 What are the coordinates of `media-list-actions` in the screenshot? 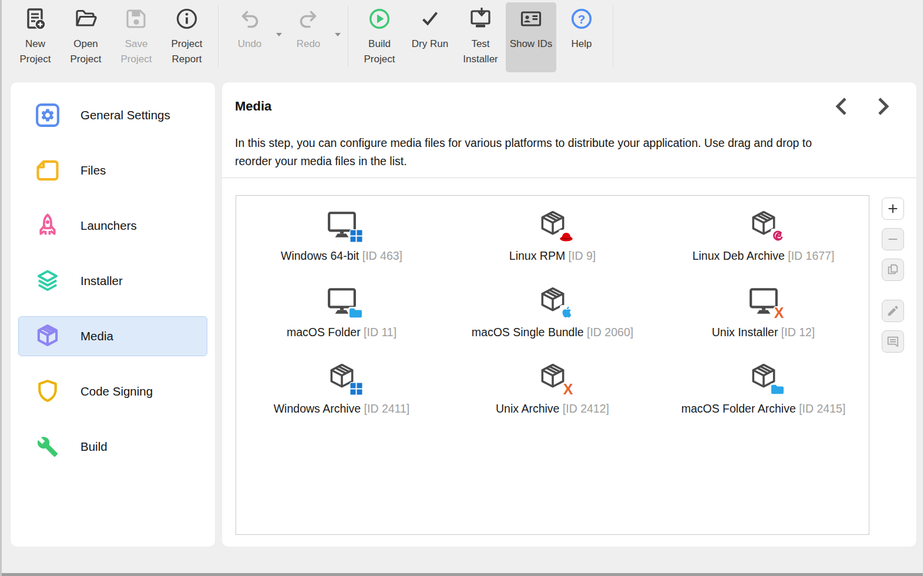 It's located at (893, 279).